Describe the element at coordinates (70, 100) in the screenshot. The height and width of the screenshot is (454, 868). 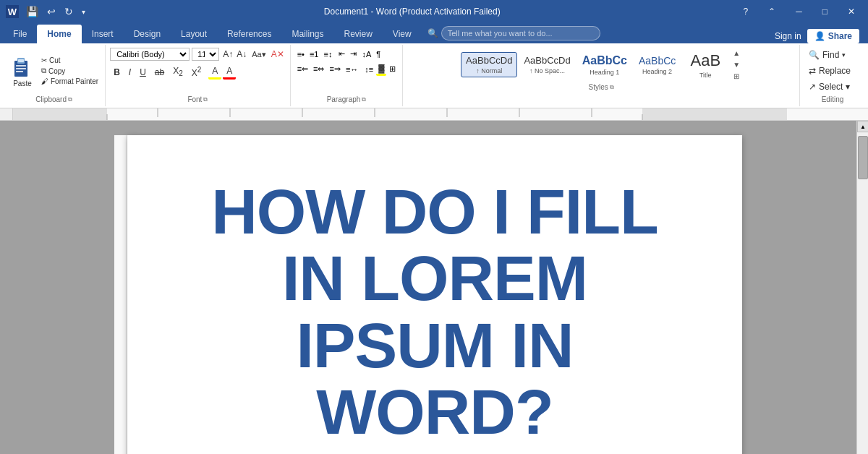
I see `clipboard-expand-icon: ⧉` at that location.